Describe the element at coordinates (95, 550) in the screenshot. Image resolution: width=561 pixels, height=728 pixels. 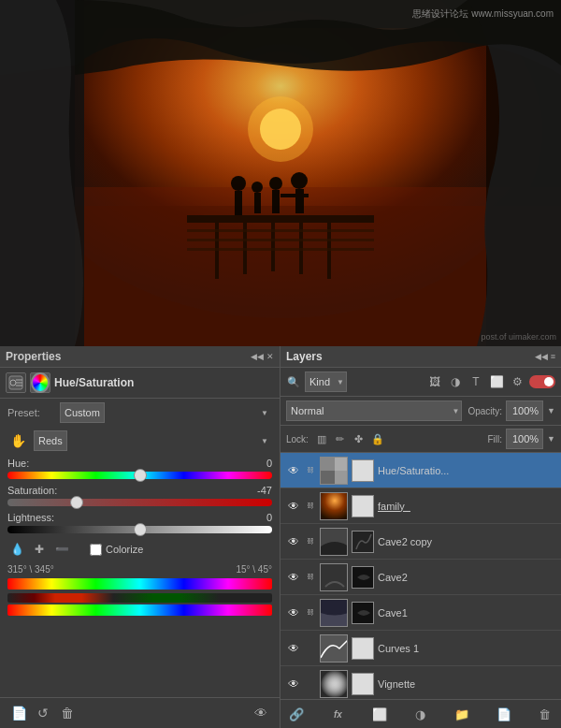
I see `colorize-checkbox` at that location.